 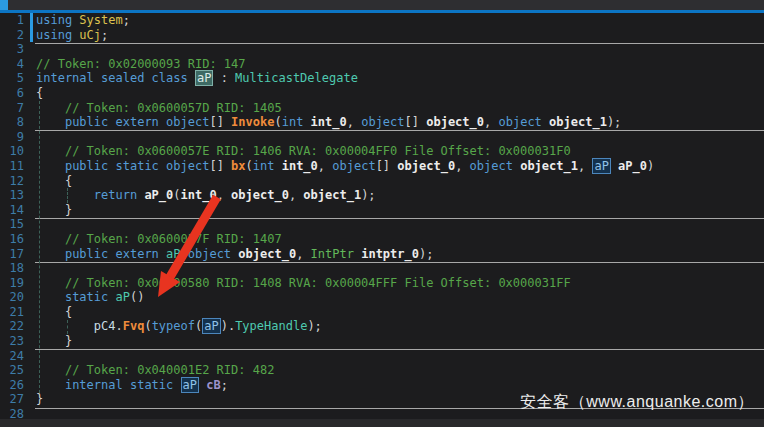 What do you see at coordinates (12, 108) in the screenshot?
I see `line-number: 7` at bounding box center [12, 108].